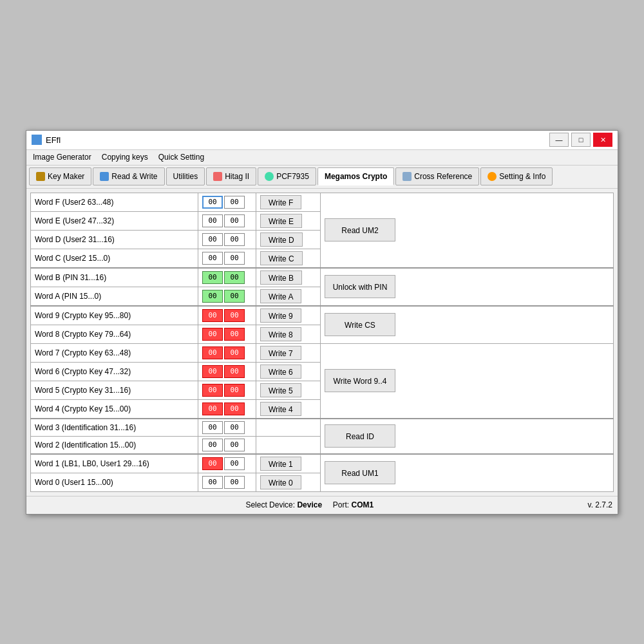 This screenshot has height=644, width=644. I want to click on word-7-label: Word 7 (Crypto Key 63...48), so click(115, 353).